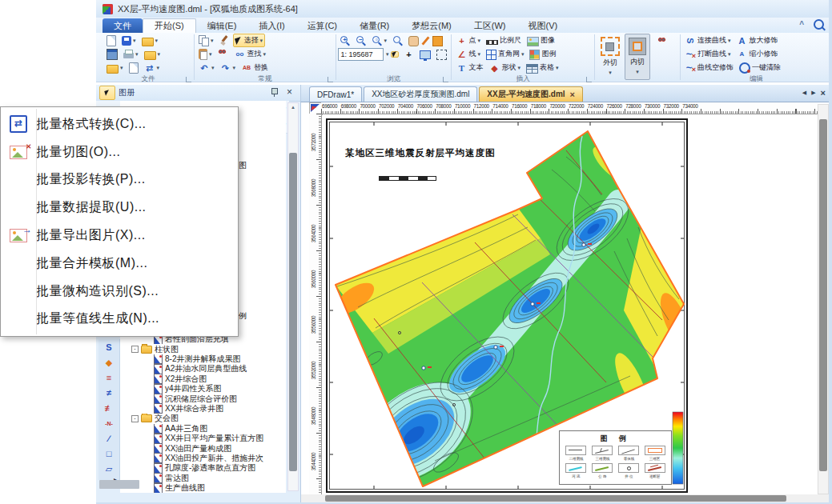 This screenshot has height=504, width=832. What do you see at coordinates (344, 40) in the screenshot?
I see `zoom-in-button: +` at bounding box center [344, 40].